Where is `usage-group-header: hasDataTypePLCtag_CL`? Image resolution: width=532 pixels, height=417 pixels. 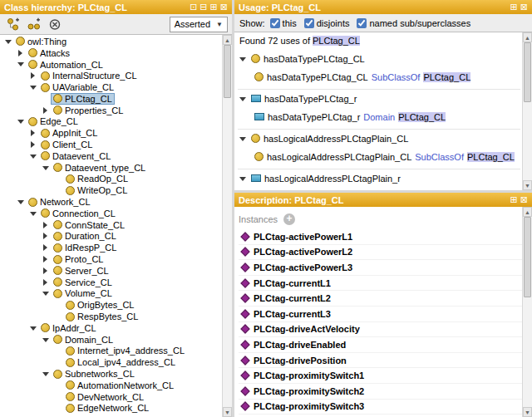
usage-group-header: hasDataTypePLCtag_CL is located at coordinates (379, 58).